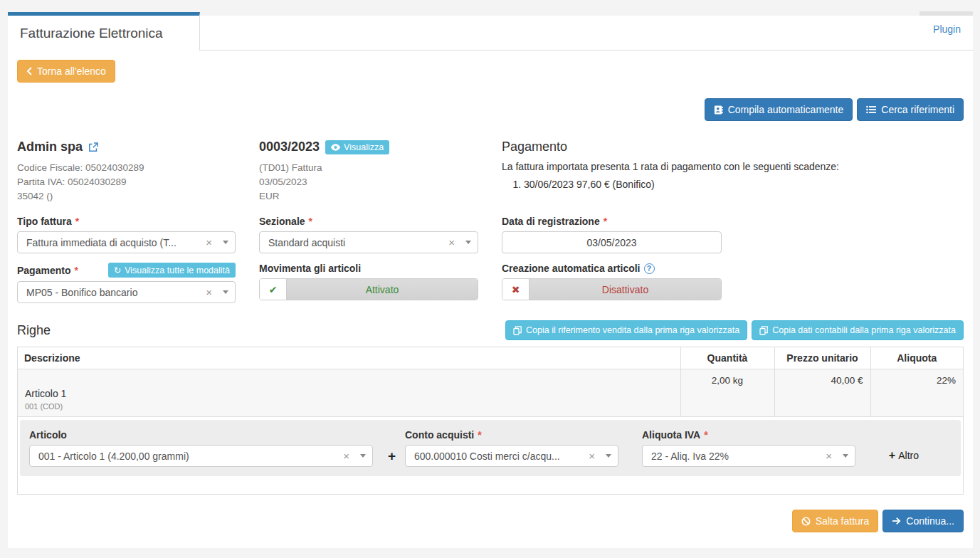 This screenshot has width=980, height=558. What do you see at coordinates (282, 221) in the screenshot?
I see `sezionale-label-text: Sezionale` at bounding box center [282, 221].